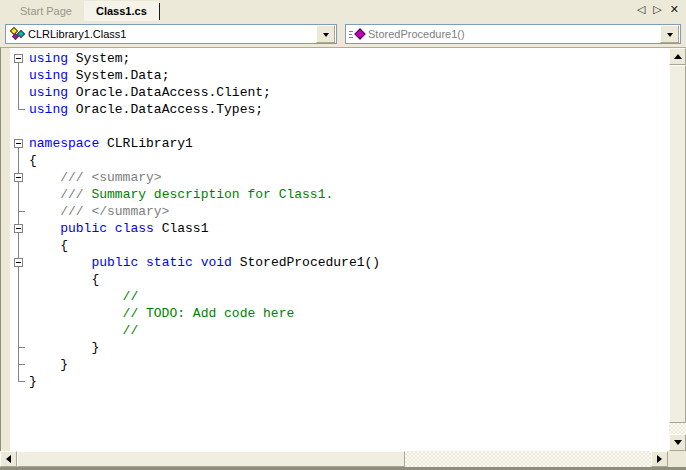  What do you see at coordinates (80, 58) in the screenshot?
I see `code-text: using System;` at bounding box center [80, 58].